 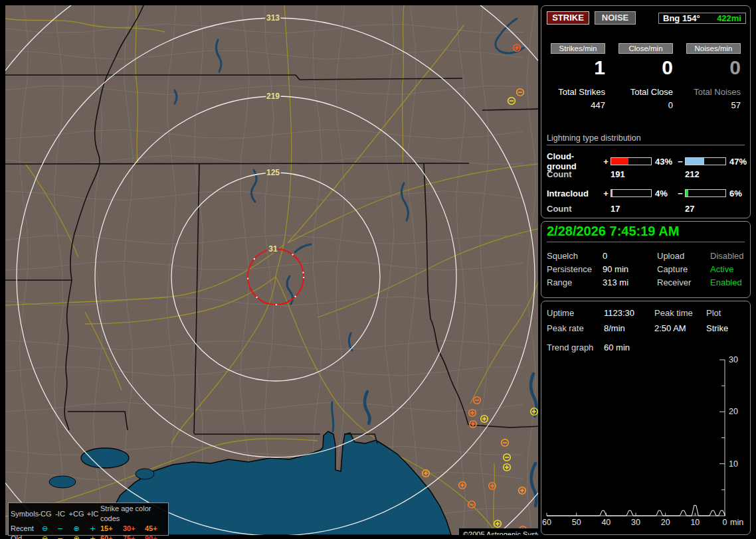 What do you see at coordinates (498, 532) in the screenshot?
I see `copyright-bar: ©2005 Astrogenic Systems` at bounding box center [498, 532].